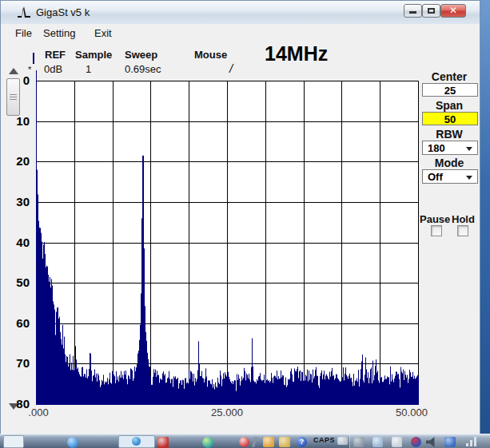 The image size is (490, 448). Describe the element at coordinates (450, 118) in the screenshot. I see `span-field: 50` at that location.